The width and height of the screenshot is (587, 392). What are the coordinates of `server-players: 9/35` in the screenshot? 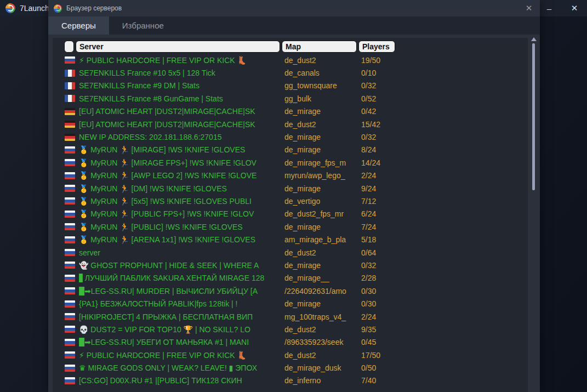 It's located at (444, 329).